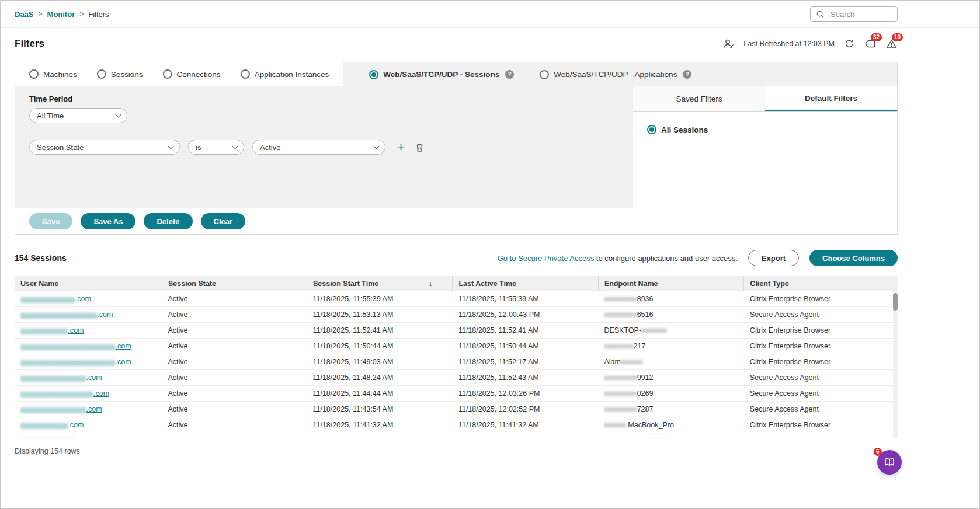 The image size is (980, 509). Describe the element at coordinates (401, 147) in the screenshot. I see `add-condition-icon: +` at that location.